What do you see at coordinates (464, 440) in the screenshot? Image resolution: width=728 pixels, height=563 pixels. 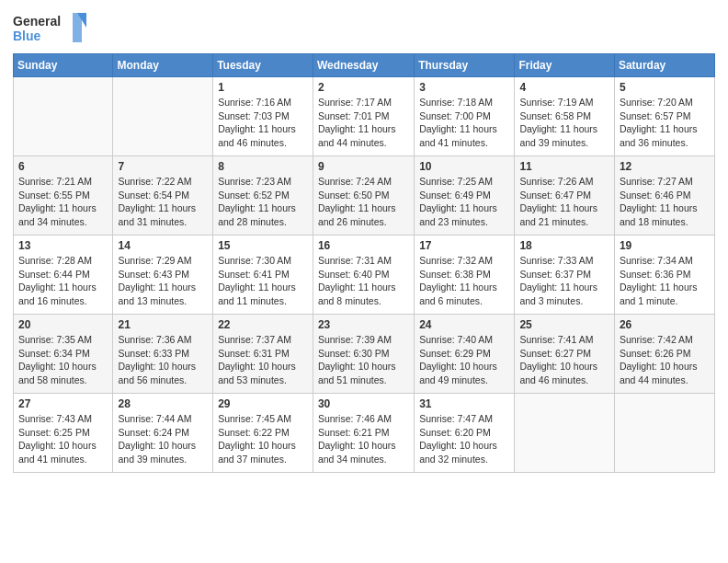 I see `day-info: Sunrise: 7:47 AM Sunset: 6:20 PM Dayligh…` at bounding box center [464, 440].